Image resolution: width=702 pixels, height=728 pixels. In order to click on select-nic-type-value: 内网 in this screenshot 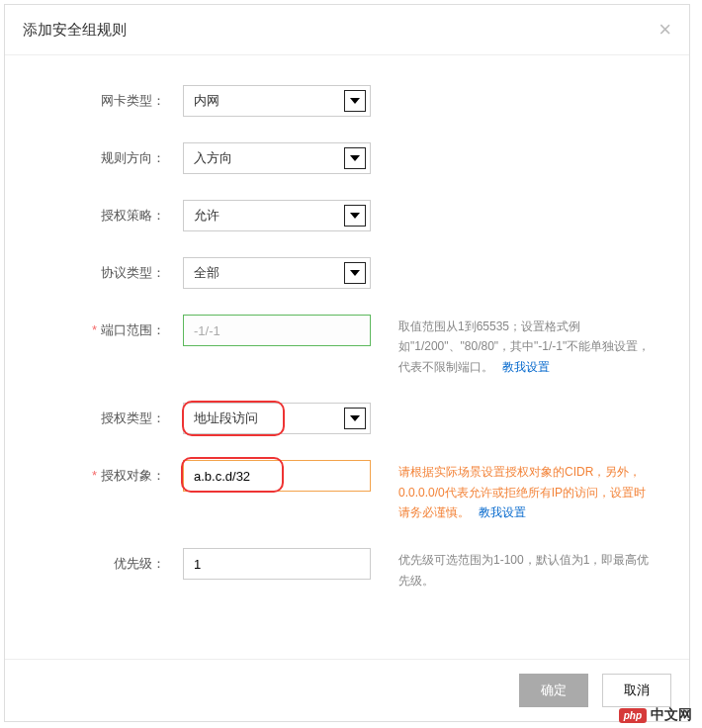, I will do `click(207, 101)`.